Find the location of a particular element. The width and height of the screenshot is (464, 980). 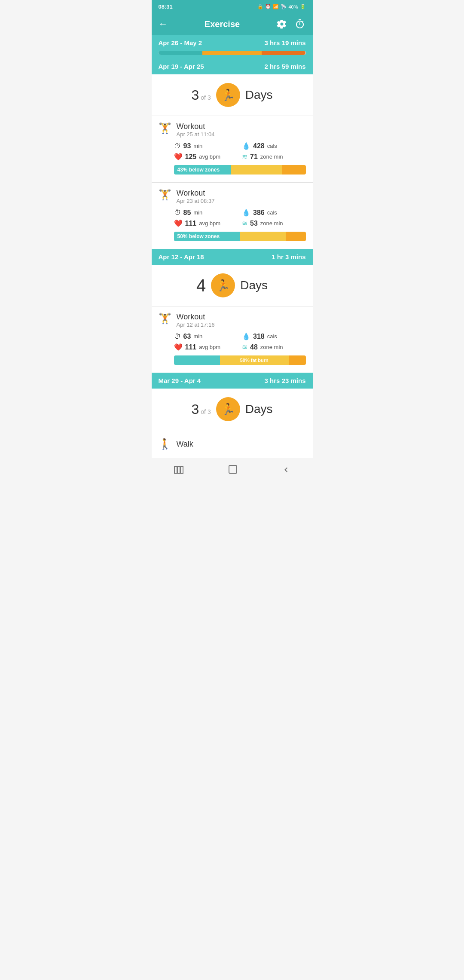

workout-icon-3: 🏋️ is located at coordinates (165, 318).